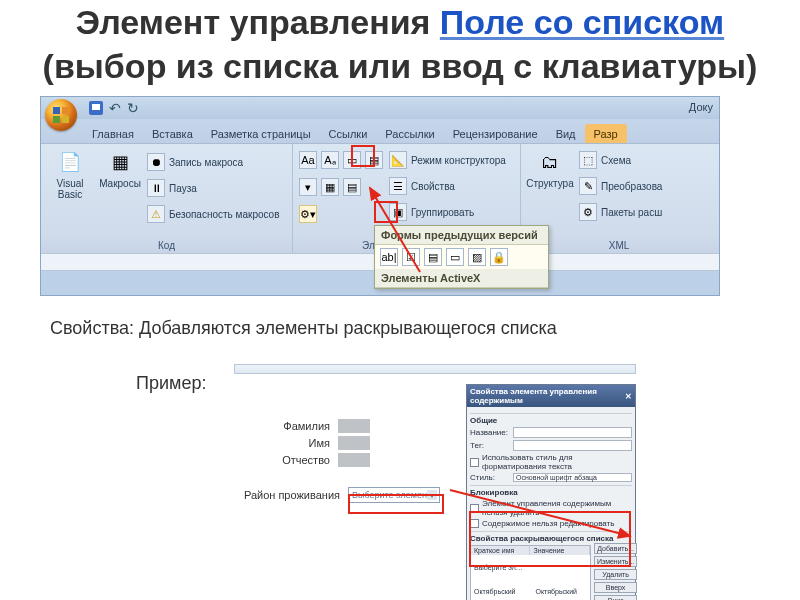 This screenshot has height=600, width=800. Describe the element at coordinates (616, 574) in the screenshot. I see `delete-button: Удалить` at that location.